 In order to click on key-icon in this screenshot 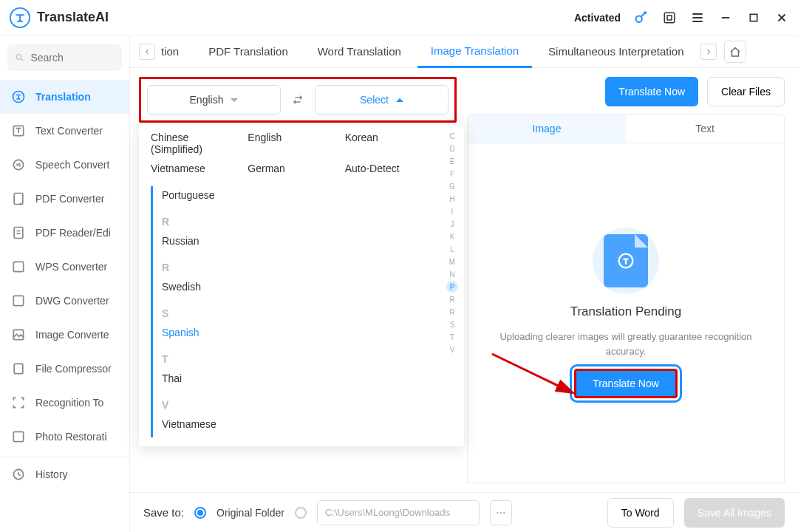, I will do `click(641, 18)`.